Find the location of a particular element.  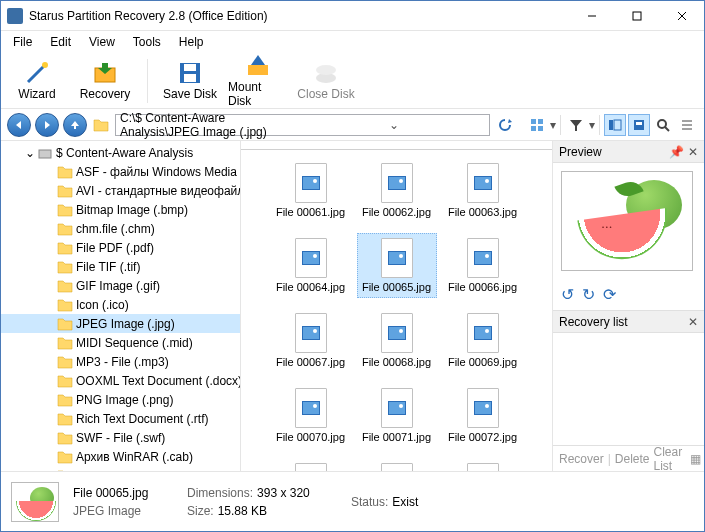

menubar: File Edit View Tools Help is located at coordinates (352, 42).